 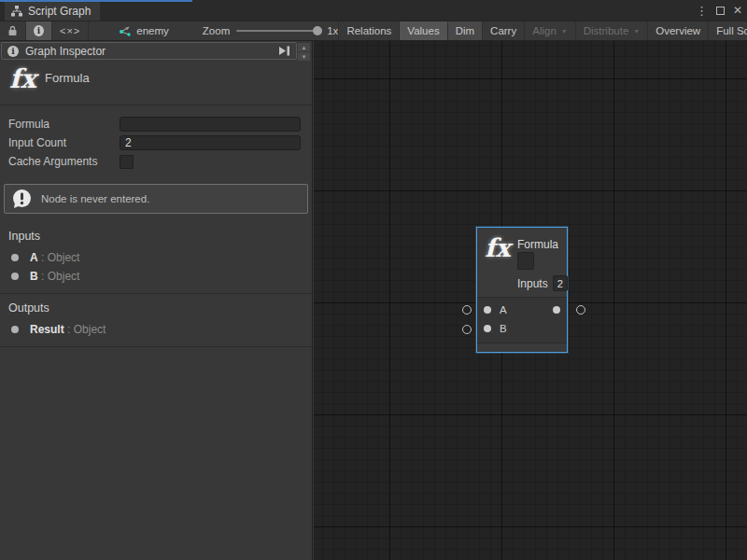 I want to click on graph-toolbar: i <×> enemy Zoom 1x Relations Values Dim…, so click(x=374, y=31).